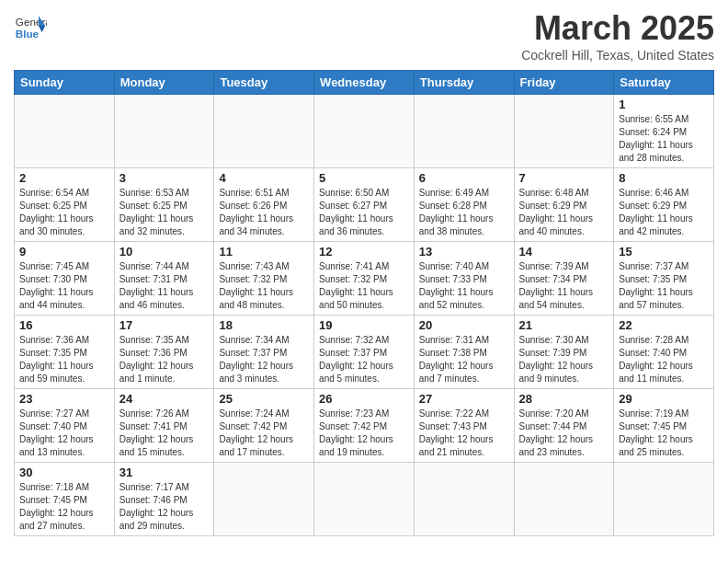 This screenshot has width=728, height=563. Describe the element at coordinates (64, 507) in the screenshot. I see `day-info: Sunrise: 7:18 AM Sunset: 7:45 PM Dayligh…` at that location.